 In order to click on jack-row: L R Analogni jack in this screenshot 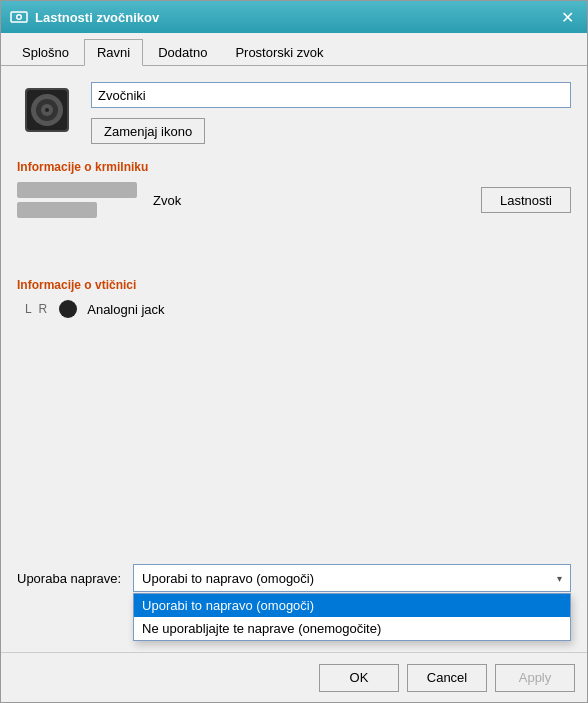, I will do `click(294, 309)`.